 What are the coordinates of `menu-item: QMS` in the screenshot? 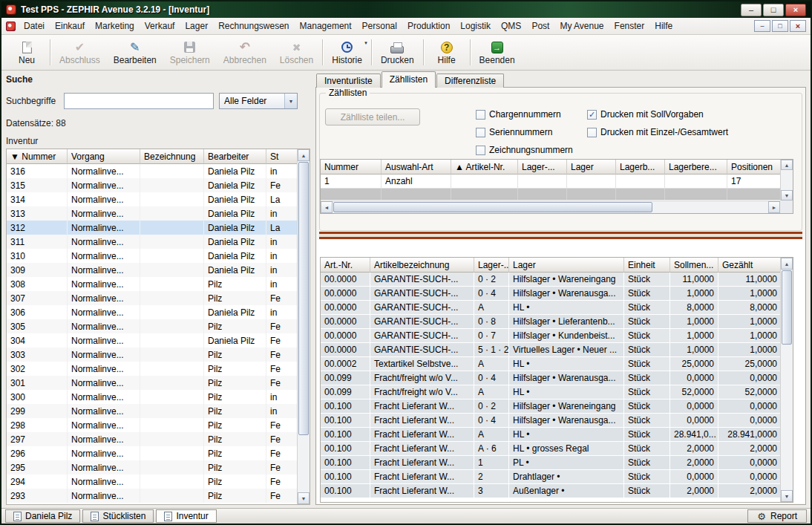 It's located at (511, 26).